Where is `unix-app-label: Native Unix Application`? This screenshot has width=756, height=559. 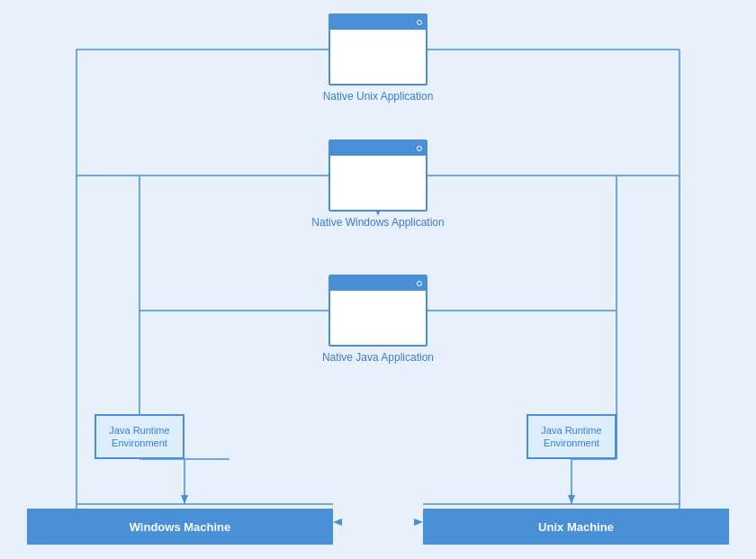
unix-app-label: Native Unix Application is located at coordinates (378, 97).